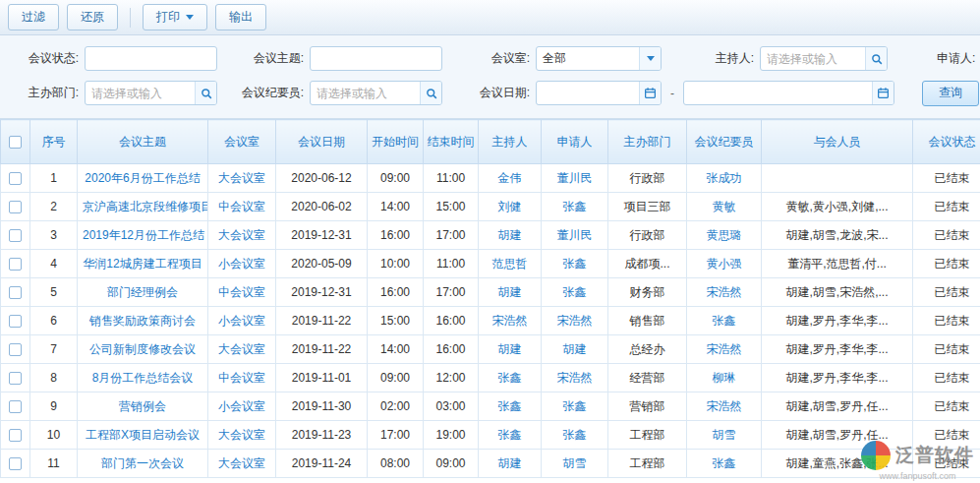 The width and height of the screenshot is (980, 483). Describe the element at coordinates (510, 264) in the screenshot. I see `cell-host: 范思哲` at that location.